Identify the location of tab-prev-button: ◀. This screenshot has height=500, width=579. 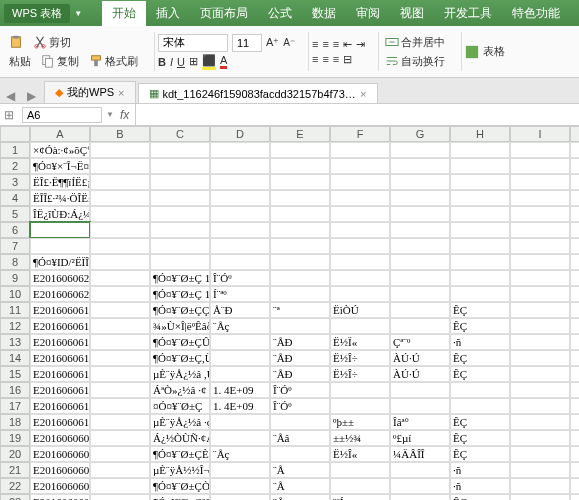
(10, 96).